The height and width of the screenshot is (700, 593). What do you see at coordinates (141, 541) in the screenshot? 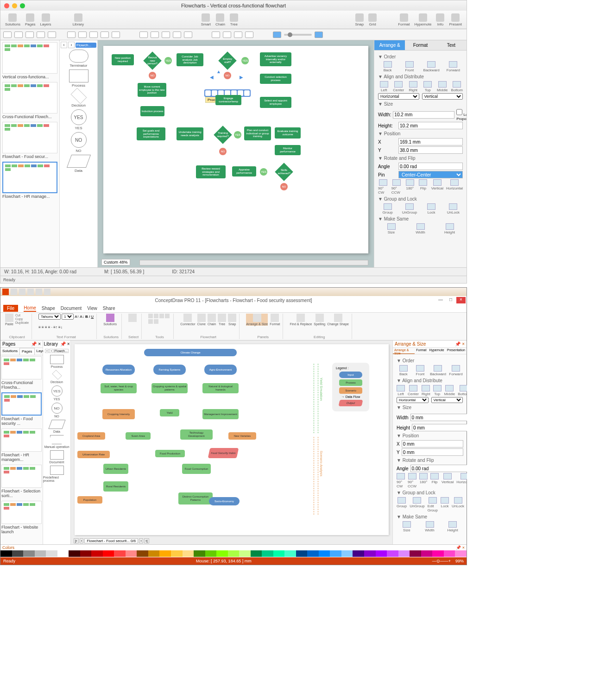
I see `tab-next: ›` at bounding box center [141, 541].